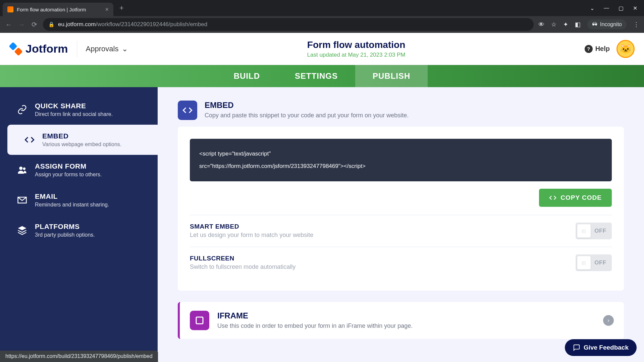 This screenshot has width=644, height=362. What do you see at coordinates (22, 200) in the screenshot?
I see `email-icon` at bounding box center [22, 200].